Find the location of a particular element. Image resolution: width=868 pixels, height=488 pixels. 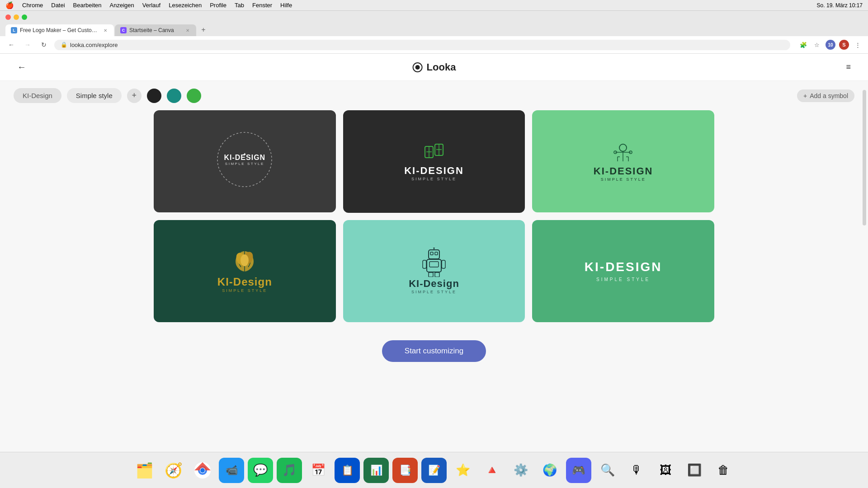

start-customizing-button: Start customizing is located at coordinates (434, 351).